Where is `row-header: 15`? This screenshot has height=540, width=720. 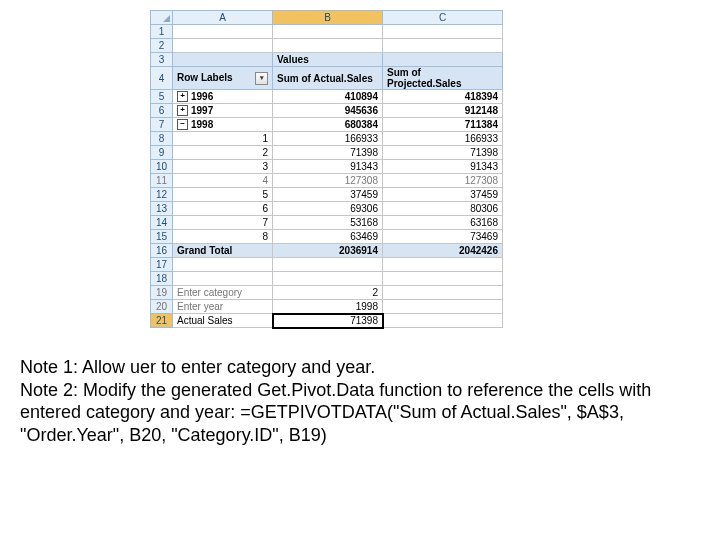 row-header: 15 is located at coordinates (162, 237).